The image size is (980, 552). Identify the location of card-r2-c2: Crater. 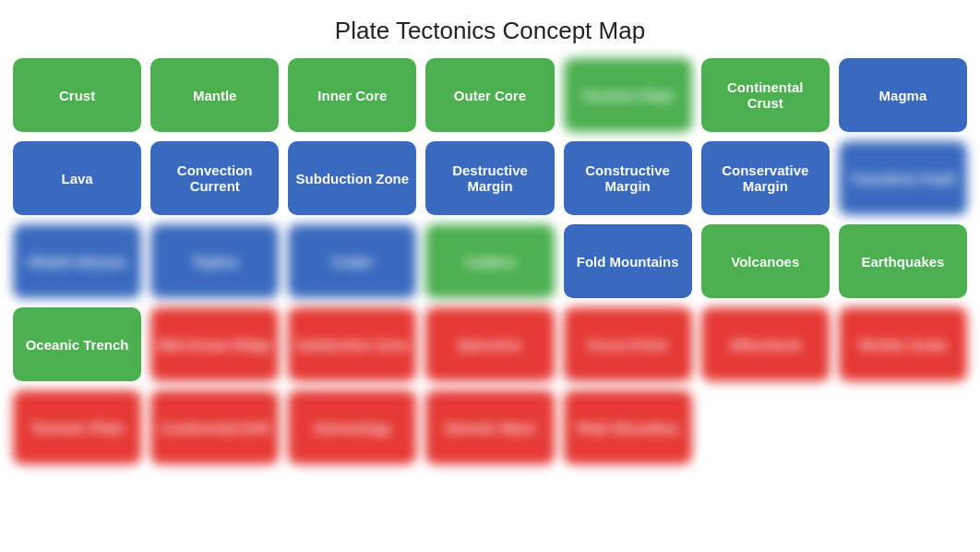
(353, 261).